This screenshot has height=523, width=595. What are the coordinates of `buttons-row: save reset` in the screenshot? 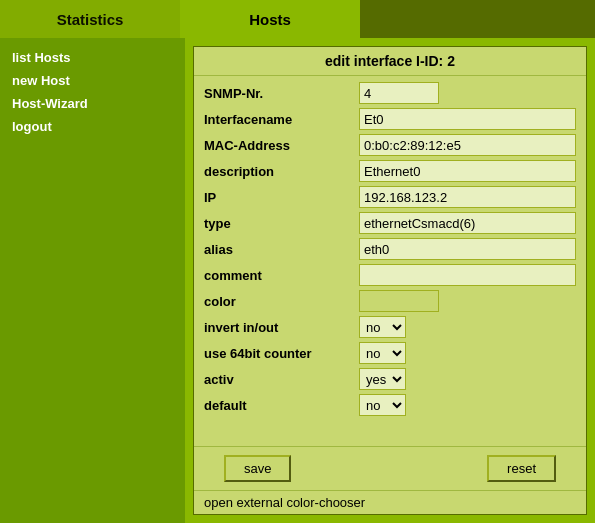 It's located at (390, 468).